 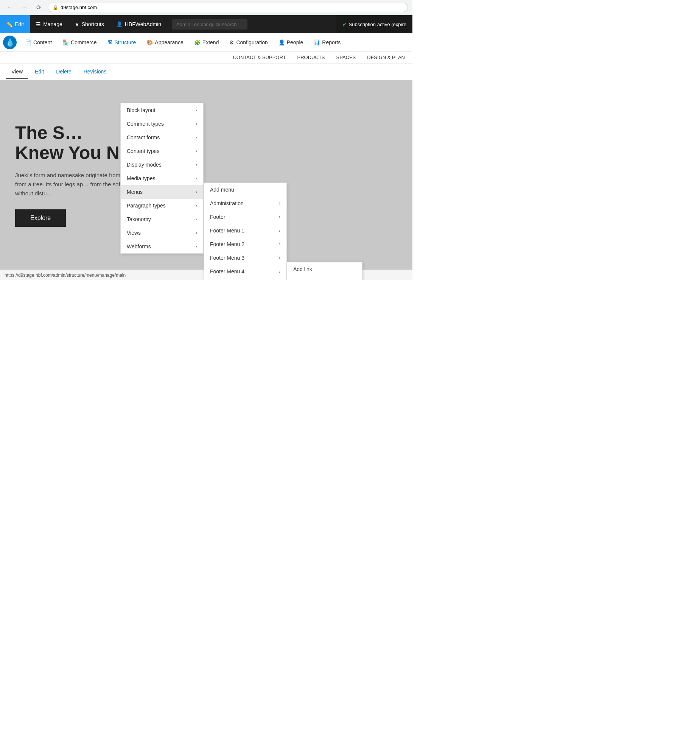 I want to click on commerce-icon: 🏪, so click(x=66, y=42).